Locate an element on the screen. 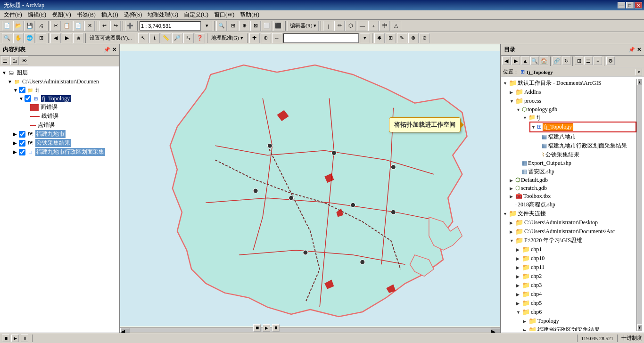  find-btn: 🔎 is located at coordinates (177, 38).